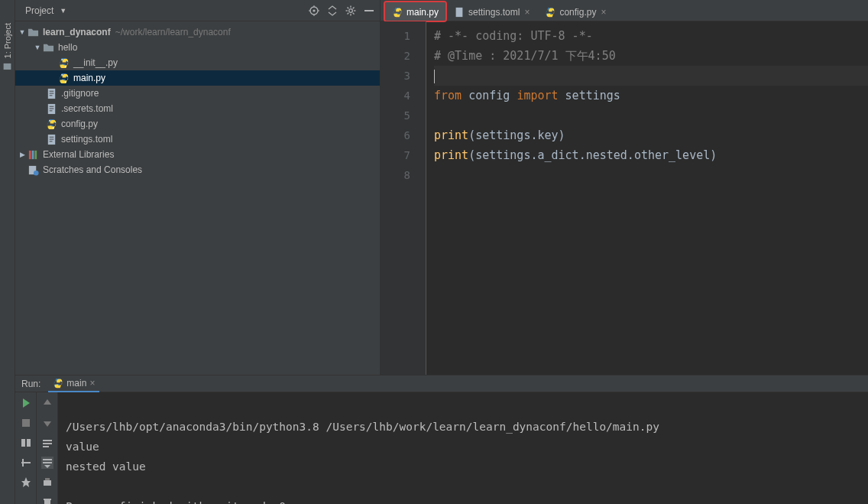 The image size is (868, 504). What do you see at coordinates (47, 403) in the screenshot?
I see `scroll-up-button` at bounding box center [47, 403].